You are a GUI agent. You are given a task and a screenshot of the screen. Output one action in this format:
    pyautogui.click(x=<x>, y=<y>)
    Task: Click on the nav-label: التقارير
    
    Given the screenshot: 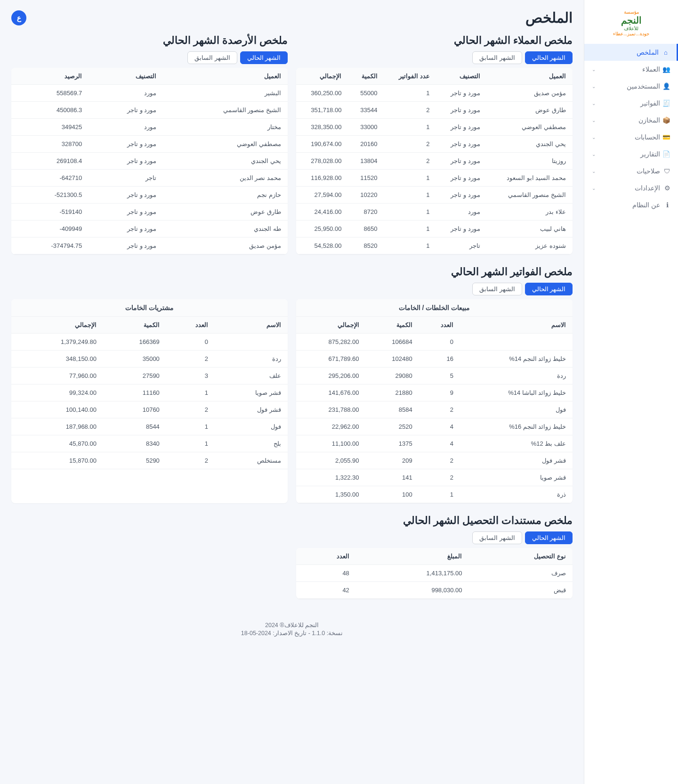 What is the action you would take?
    pyautogui.click(x=650, y=154)
    